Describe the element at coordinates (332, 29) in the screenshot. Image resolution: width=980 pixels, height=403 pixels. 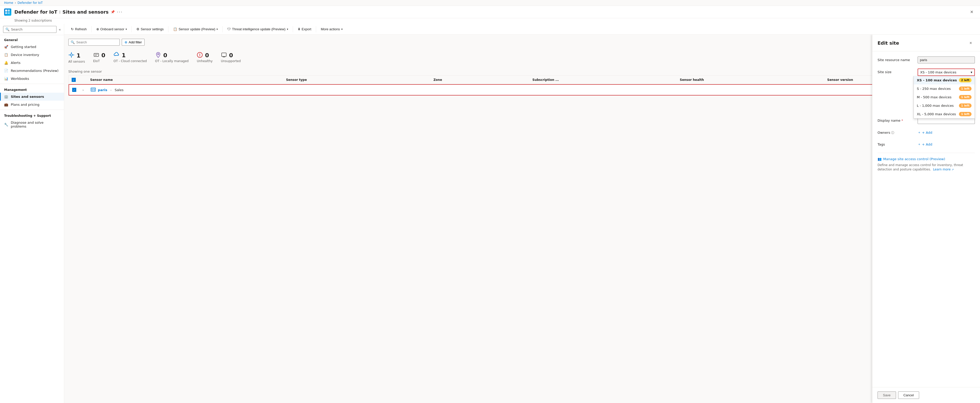
I see `more-actions-button: More actions ▾` at that location.